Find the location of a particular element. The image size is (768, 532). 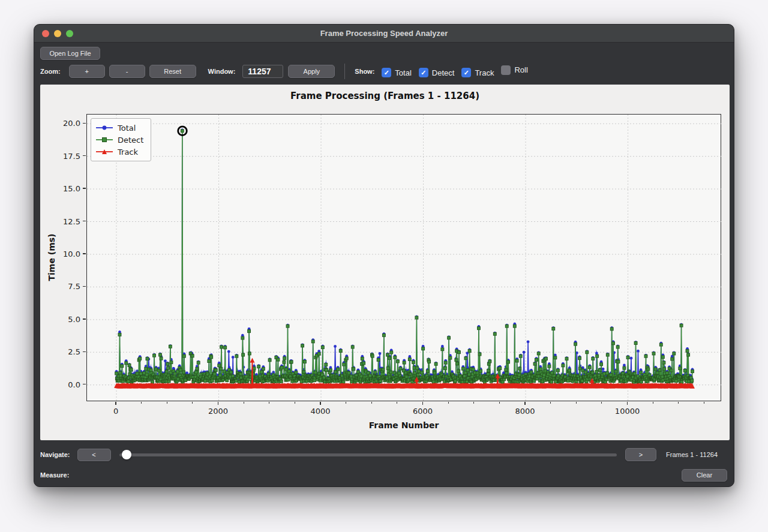

reset-zoom-button: Reset is located at coordinates (173, 71).